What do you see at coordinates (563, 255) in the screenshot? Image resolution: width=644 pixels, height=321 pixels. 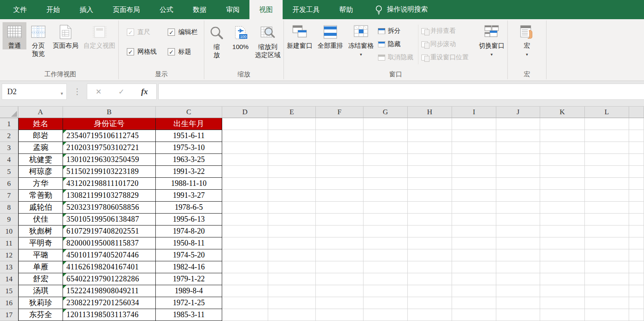 I see `cell-K12` at bounding box center [563, 255].